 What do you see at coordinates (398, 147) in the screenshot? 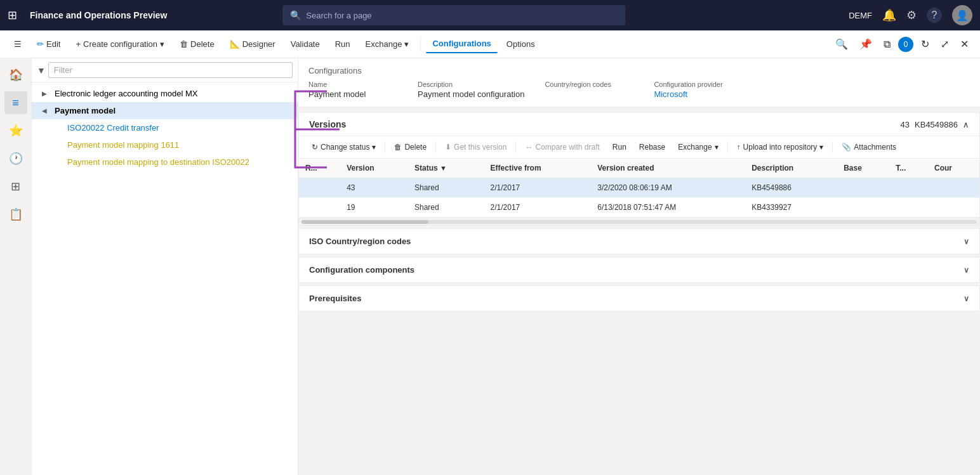
I see `delete-icon: 🗑` at bounding box center [398, 147].